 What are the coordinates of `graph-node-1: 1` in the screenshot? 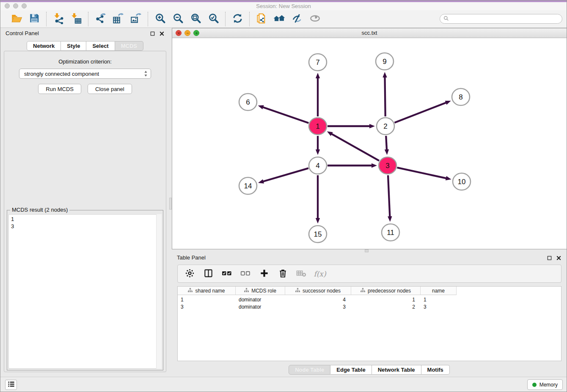 It's located at (318, 126).